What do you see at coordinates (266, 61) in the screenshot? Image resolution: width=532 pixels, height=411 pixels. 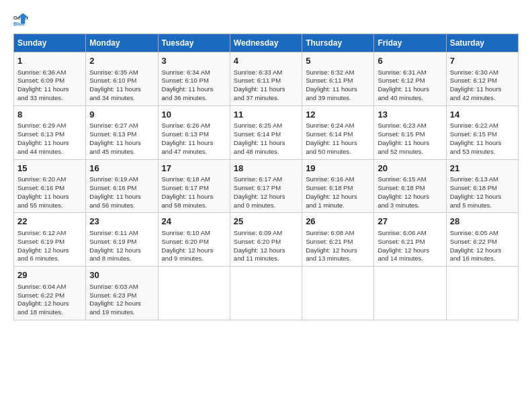 I see `day-number: 4` at bounding box center [266, 61].